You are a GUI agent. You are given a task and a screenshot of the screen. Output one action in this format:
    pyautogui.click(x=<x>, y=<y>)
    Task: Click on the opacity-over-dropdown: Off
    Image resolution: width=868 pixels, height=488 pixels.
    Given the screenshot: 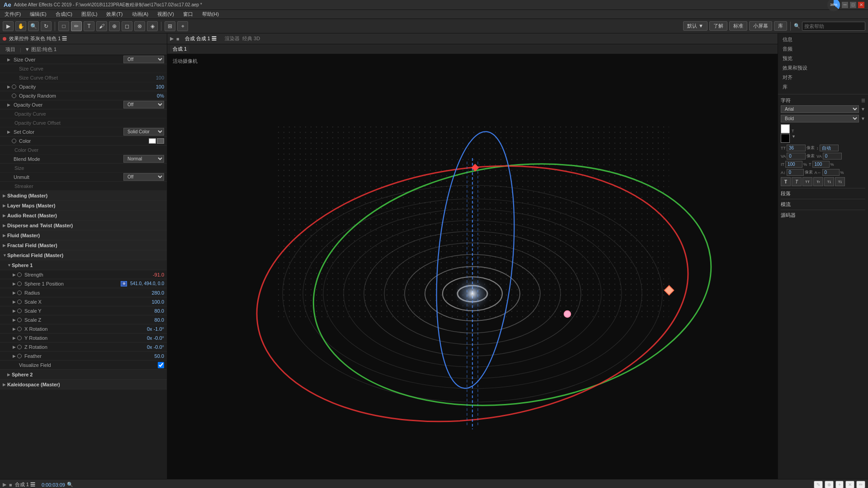 What is the action you would take?
    pyautogui.click(x=144, y=105)
    